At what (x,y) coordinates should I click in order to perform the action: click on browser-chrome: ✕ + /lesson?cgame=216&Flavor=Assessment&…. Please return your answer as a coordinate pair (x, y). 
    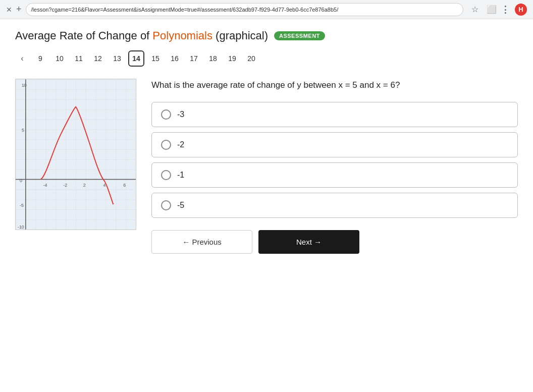
    Looking at the image, I should click on (266, 10).